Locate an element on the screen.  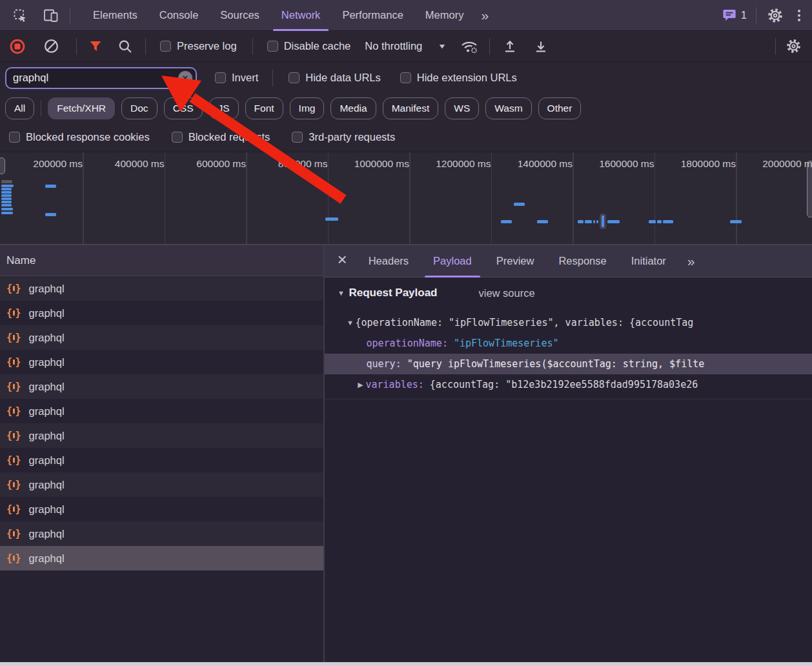
device-toolbar-icon is located at coordinates (51, 15).